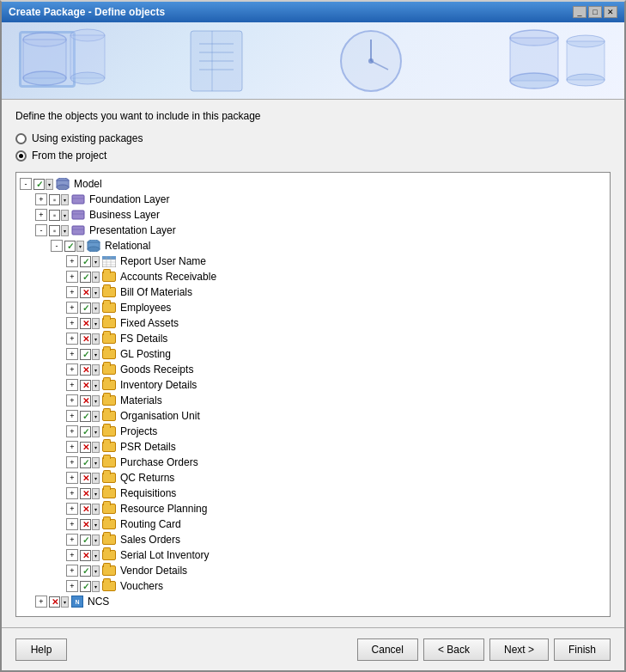  Describe the element at coordinates (580, 12) in the screenshot. I see `minimize-button: _` at that location.